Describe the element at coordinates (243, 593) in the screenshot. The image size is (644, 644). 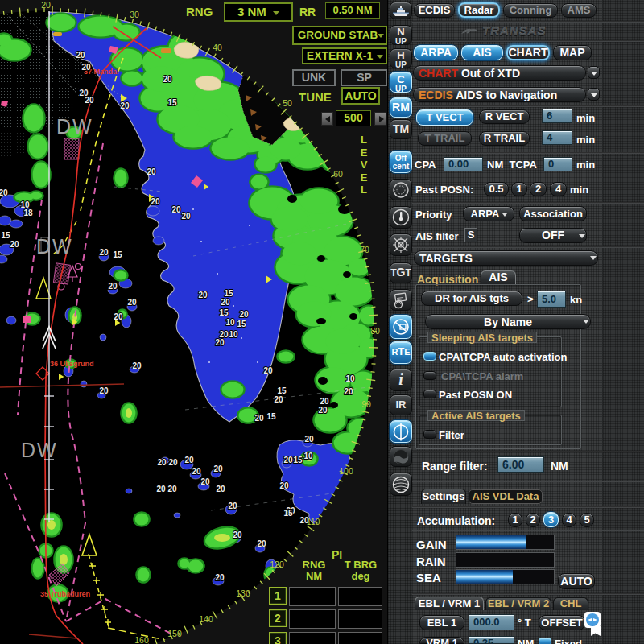
I see `svg-text: 130` at that location.